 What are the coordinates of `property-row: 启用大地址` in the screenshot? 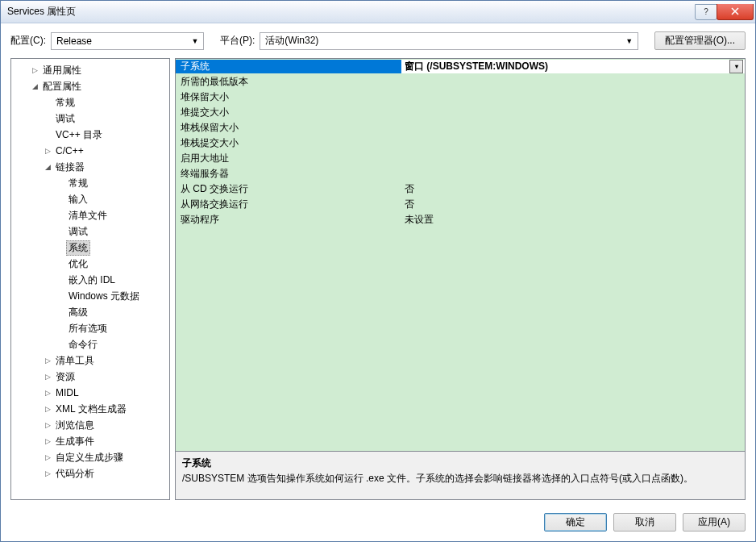 It's located at (460, 158).